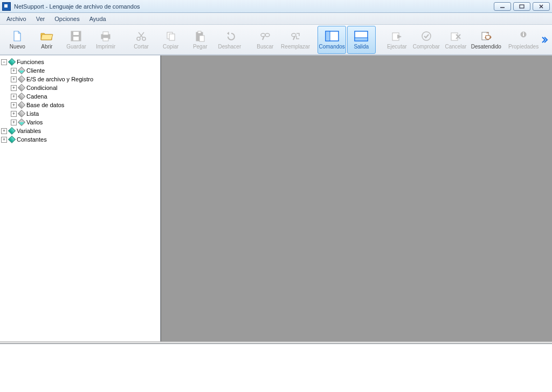 This screenshot has height=392, width=552. Describe the element at coordinates (522, 6) in the screenshot. I see `maximize-button` at that location.